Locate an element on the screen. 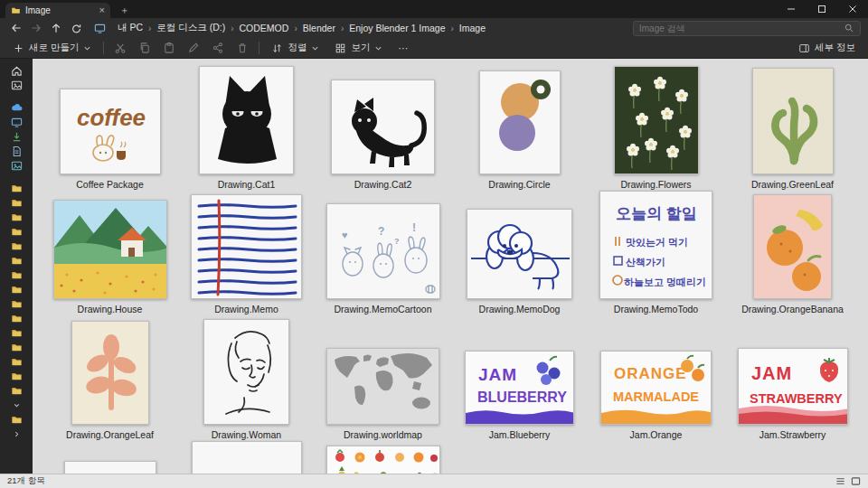 This screenshot has width=868, height=488. new-button: 새로 만들기 is located at coordinates (52, 48).